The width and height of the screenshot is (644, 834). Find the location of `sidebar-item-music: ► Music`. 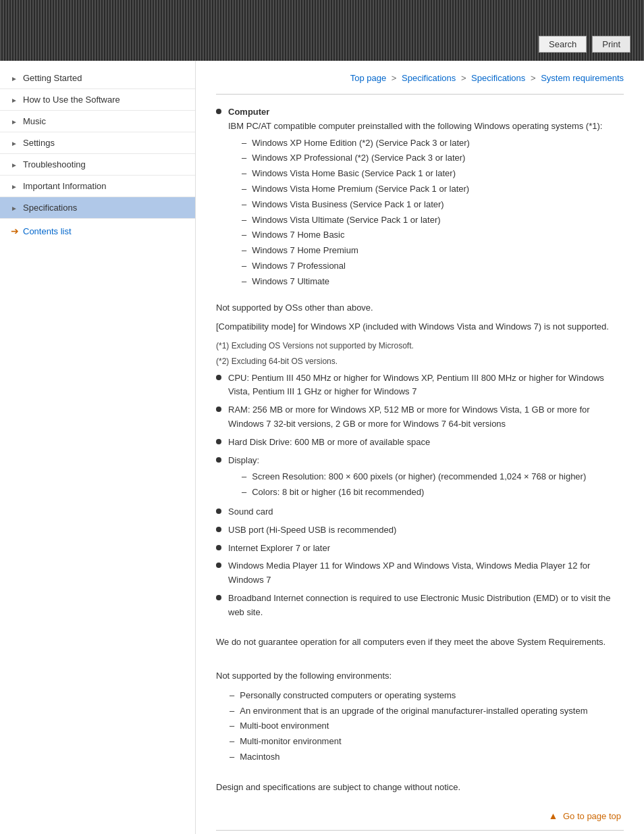

sidebar-item-music: ► Music is located at coordinates (97, 122).